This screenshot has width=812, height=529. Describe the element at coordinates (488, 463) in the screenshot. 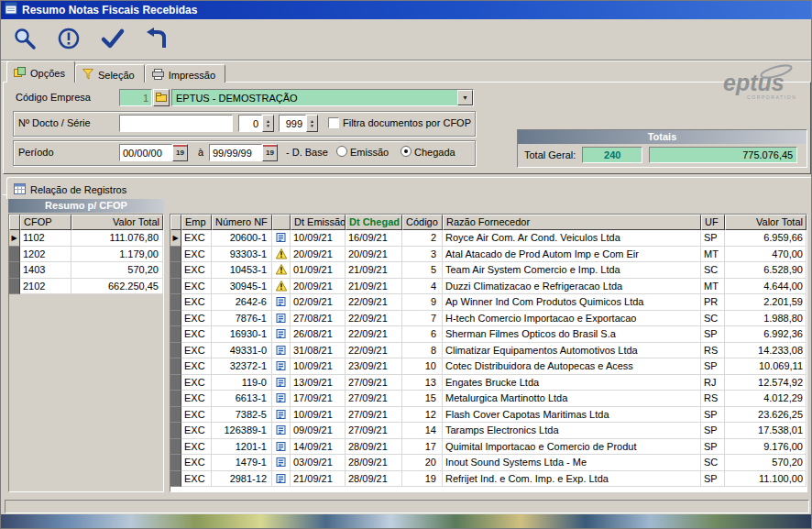

I see `grid-row: EXC1479-103/09/2128/09/2120Inout Sound S…` at that location.